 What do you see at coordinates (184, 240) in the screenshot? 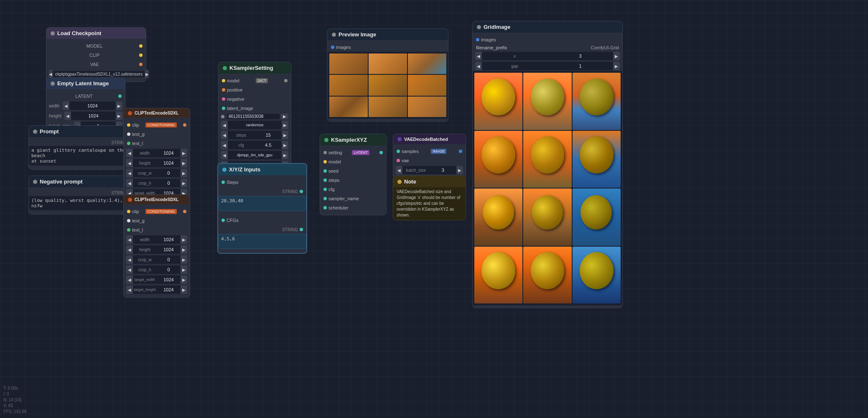
I see `clip-bot-width-inc: ▶` at bounding box center [184, 240].